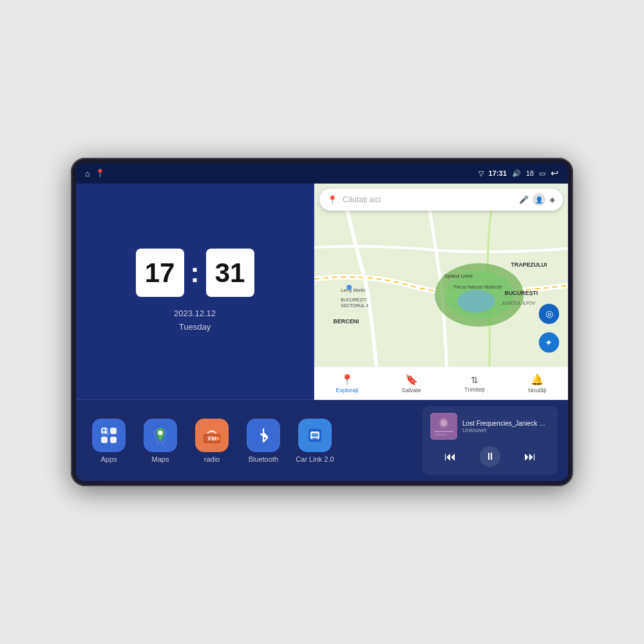 The image size is (644, 644). What do you see at coordinates (490, 440) in the screenshot?
I see `music-player: Lost Frequencies_Janieck Devy-... Unknow…` at bounding box center [490, 440].